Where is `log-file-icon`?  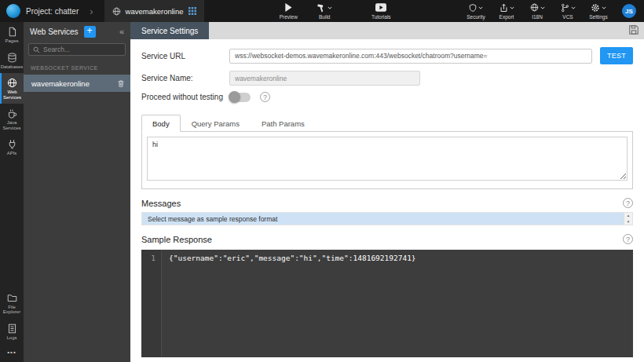
log-file-icon is located at coordinates (13, 328).